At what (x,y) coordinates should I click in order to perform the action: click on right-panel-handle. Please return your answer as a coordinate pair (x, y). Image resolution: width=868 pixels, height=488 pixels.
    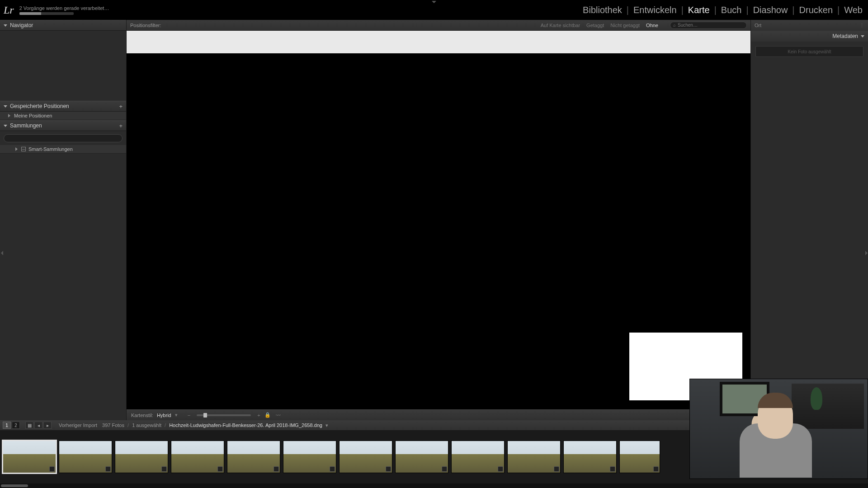
    Looking at the image, I should click on (866, 253).